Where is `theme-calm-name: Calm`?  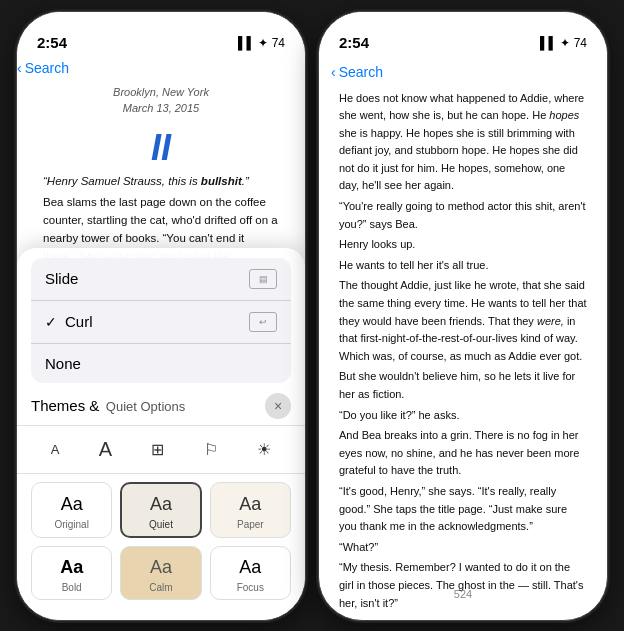
theme-calm-name: Calm is located at coordinates (160, 588).